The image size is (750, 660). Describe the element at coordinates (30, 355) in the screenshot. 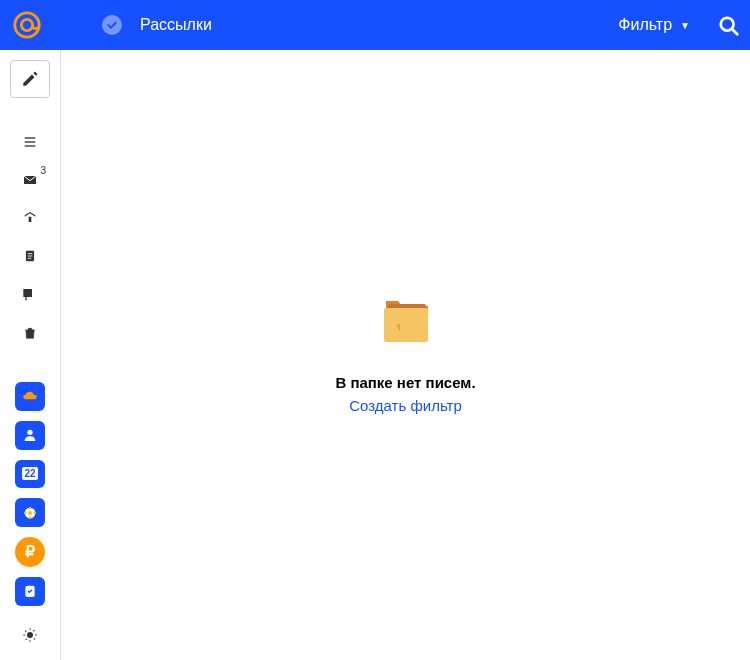

I see `sidebar: 3 22 ₽` at that location.